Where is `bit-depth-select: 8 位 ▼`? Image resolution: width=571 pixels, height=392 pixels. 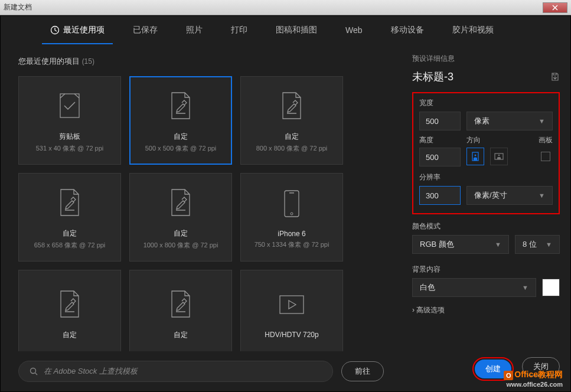 bit-depth-select: 8 位 ▼ is located at coordinates (537, 244).